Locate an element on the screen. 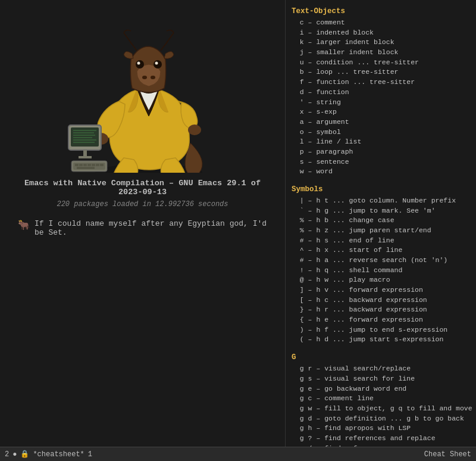 The width and height of the screenshot is (476, 461). item-g-5: g d – goto definition ... g b to go back is located at coordinates (381, 419).